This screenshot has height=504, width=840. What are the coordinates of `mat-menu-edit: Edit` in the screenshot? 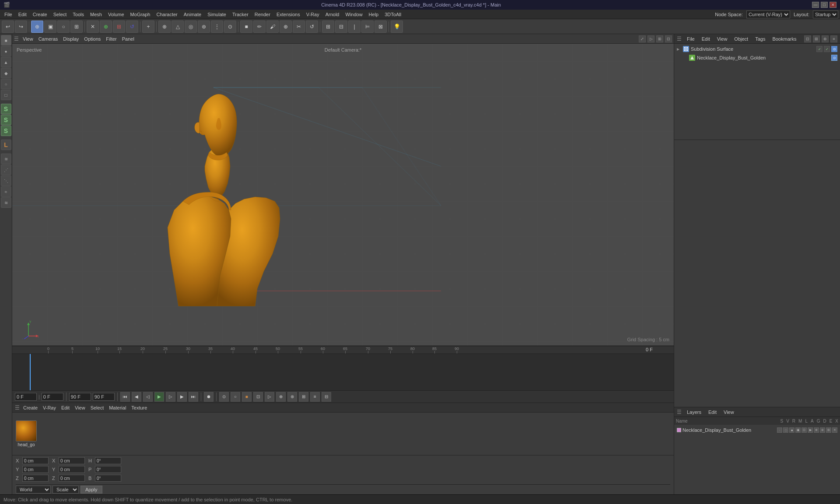 It's located at (66, 408).